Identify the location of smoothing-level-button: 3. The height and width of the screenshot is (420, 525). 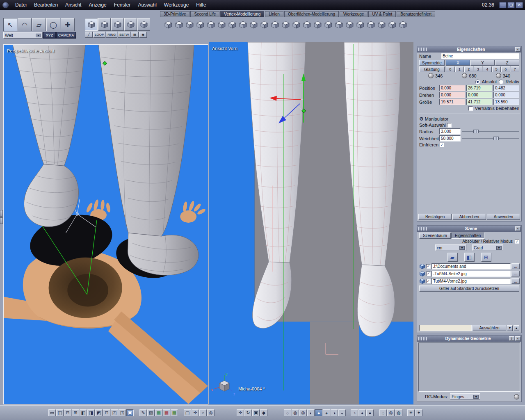
(478, 69).